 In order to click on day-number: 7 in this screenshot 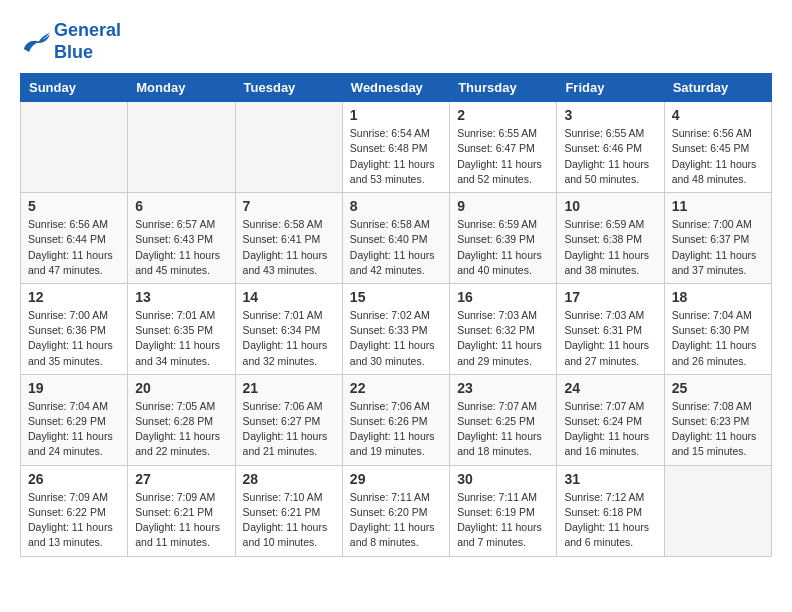, I will do `click(289, 206)`.